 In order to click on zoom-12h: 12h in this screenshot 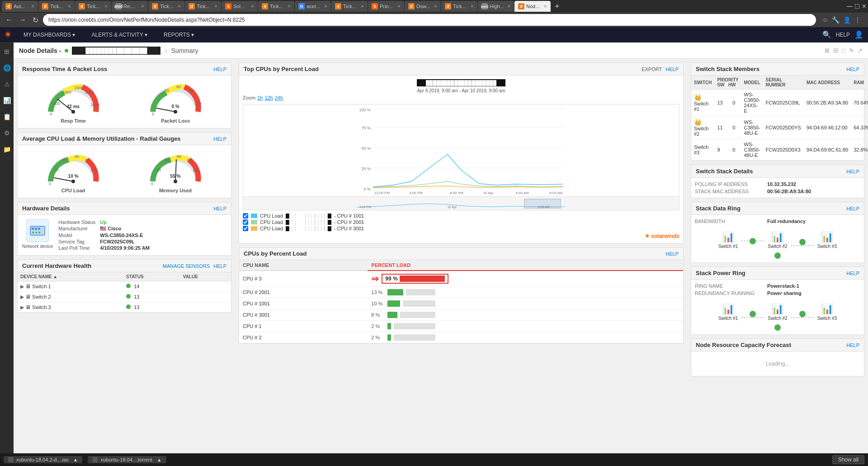, I will do `click(269, 98)`.